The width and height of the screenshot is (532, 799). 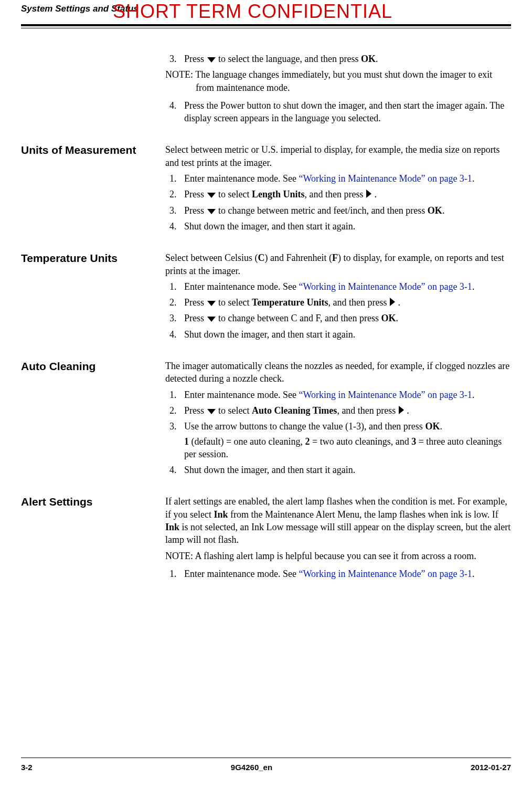 I want to click on step-text: Use the arrow buttons to change the valu…, so click(x=304, y=426).